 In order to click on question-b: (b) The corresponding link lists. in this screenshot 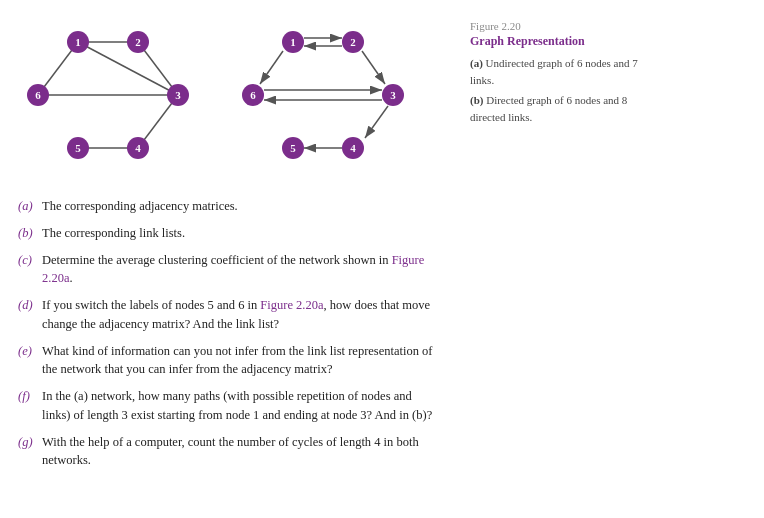, I will do `click(230, 234)`.